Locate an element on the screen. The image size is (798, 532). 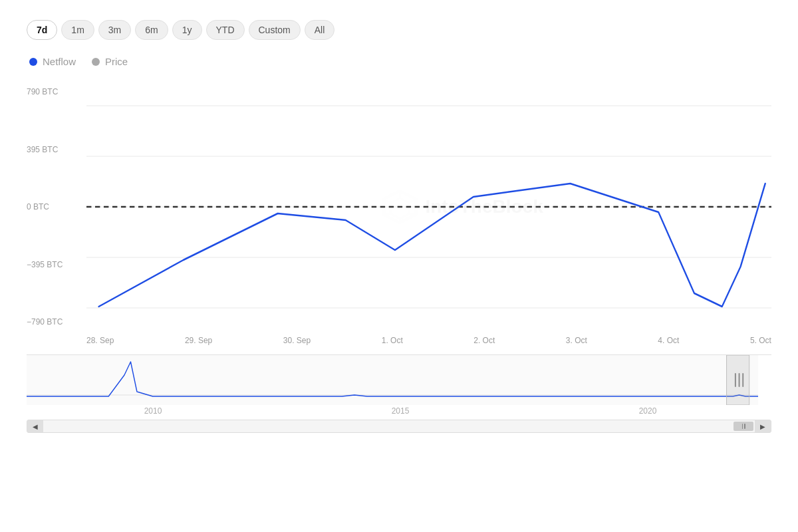
nav-label-2020: 2020 is located at coordinates (648, 411).